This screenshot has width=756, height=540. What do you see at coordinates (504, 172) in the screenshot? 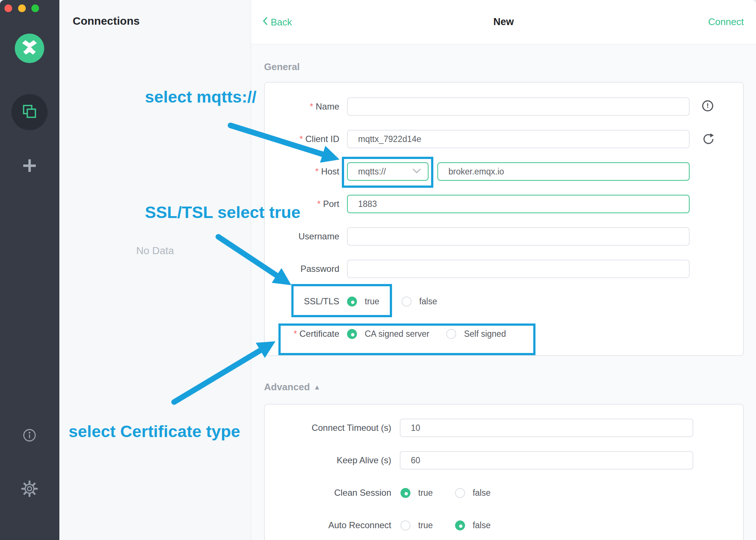
I see `host-row: Host mqtts://` at bounding box center [504, 172].